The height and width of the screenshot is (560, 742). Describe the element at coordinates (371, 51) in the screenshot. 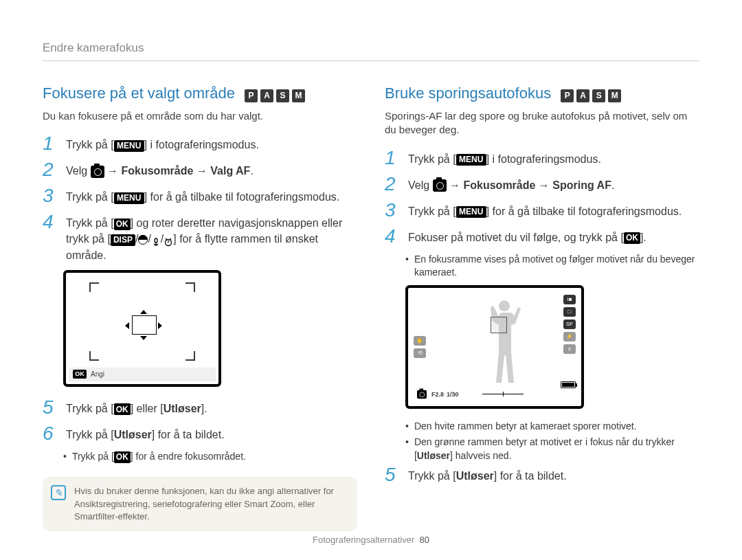

I see `section-title: Endre kamerafokus` at that location.